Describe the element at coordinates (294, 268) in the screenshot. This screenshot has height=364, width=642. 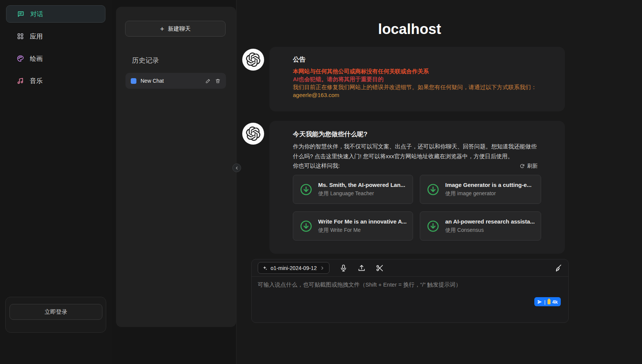
I see `model-selector: o1-mini-2024-09-12` at that location.